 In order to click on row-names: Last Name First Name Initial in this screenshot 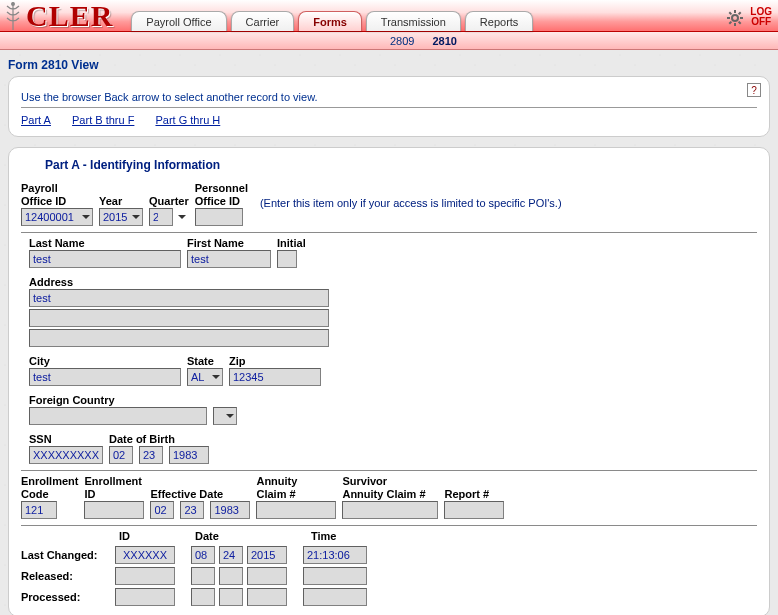, I will do `click(389, 252)`.